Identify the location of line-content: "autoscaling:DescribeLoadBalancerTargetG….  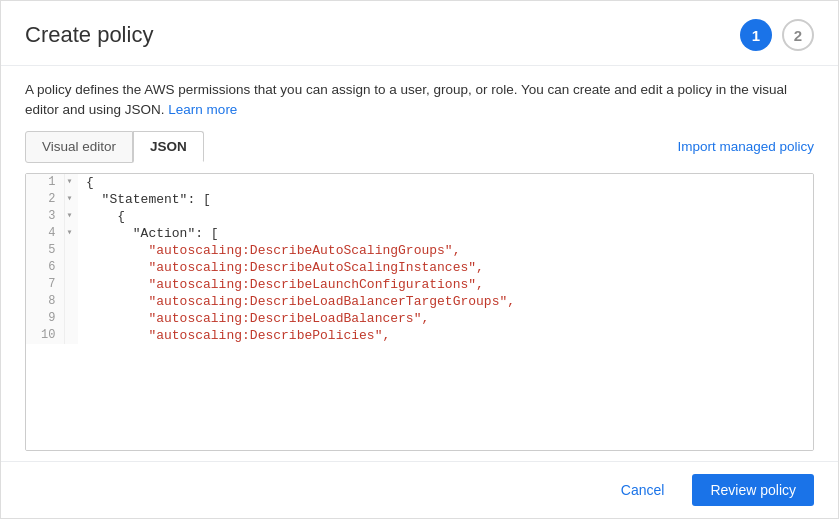
(446, 302).